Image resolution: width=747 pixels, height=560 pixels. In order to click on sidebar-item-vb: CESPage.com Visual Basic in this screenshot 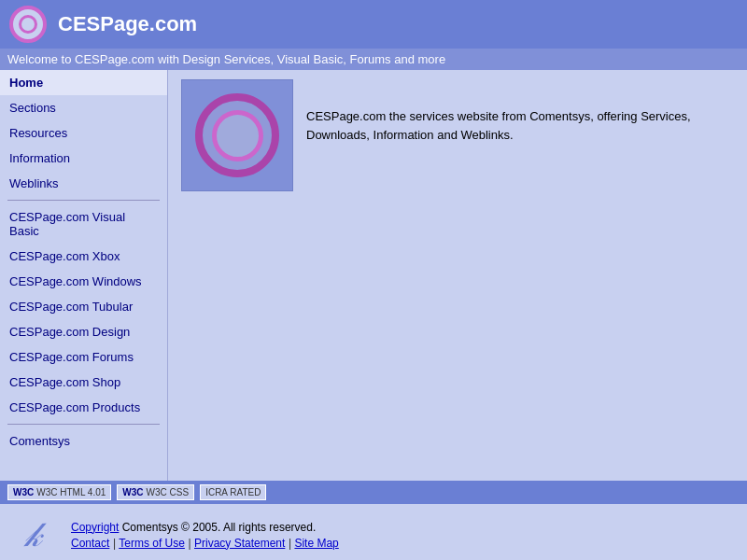, I will do `click(84, 224)`.